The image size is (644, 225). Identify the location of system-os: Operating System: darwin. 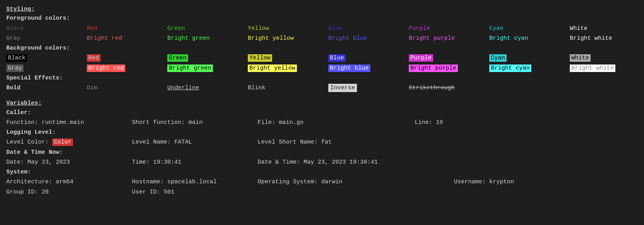
(356, 182).